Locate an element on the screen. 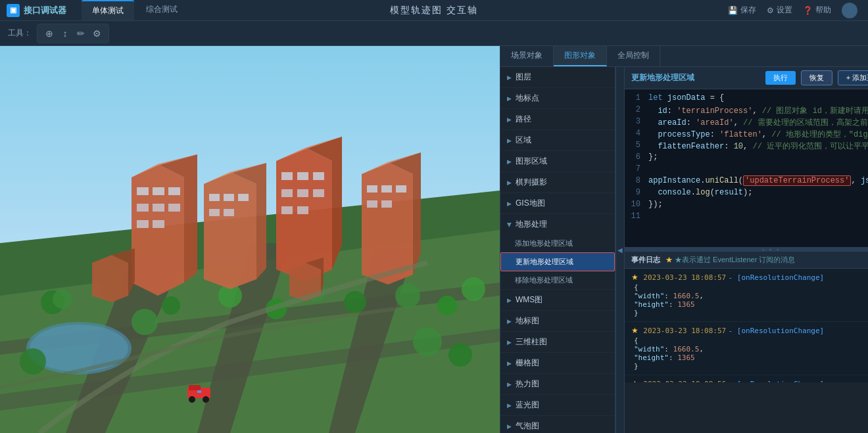 Image resolution: width=868 pixels, height=433 pixels. star-icon-2: ★ is located at coordinates (635, 330).